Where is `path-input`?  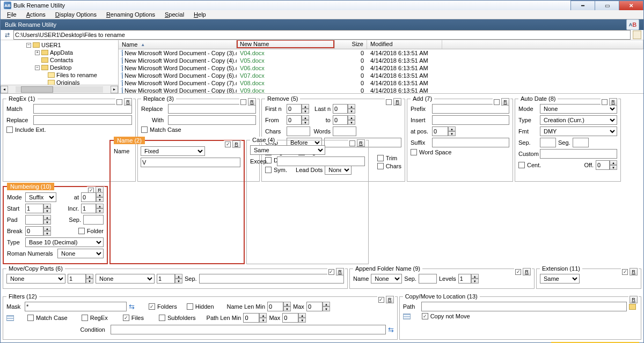 path-input is located at coordinates (322, 35).